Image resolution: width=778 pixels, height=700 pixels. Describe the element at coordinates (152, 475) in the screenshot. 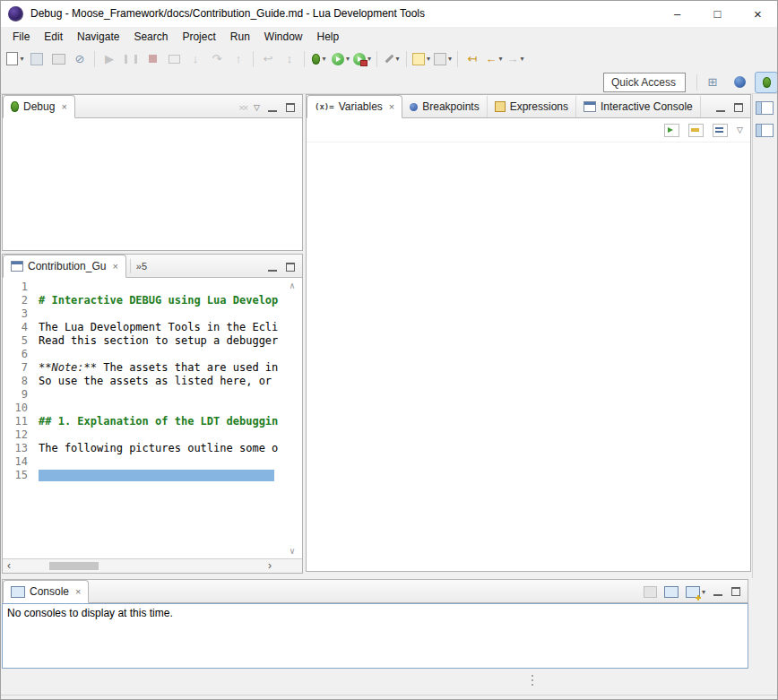

I see `editor-line-selected: 15` at that location.